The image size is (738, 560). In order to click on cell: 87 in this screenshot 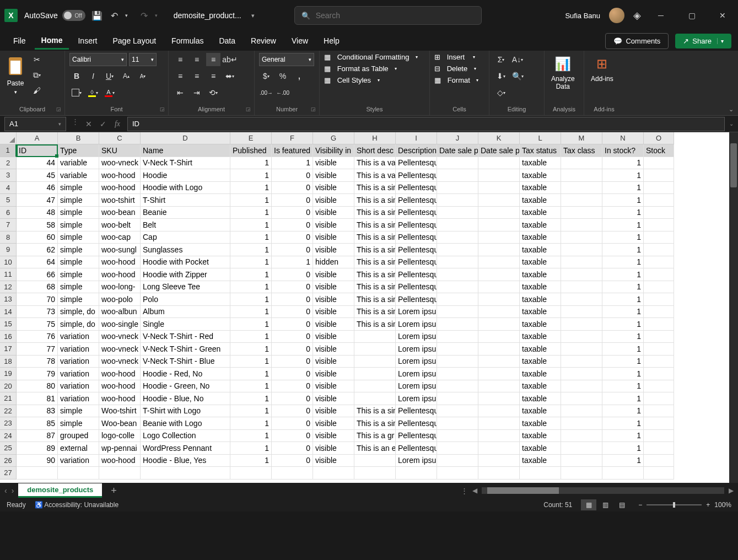, I will do `click(37, 437)`.